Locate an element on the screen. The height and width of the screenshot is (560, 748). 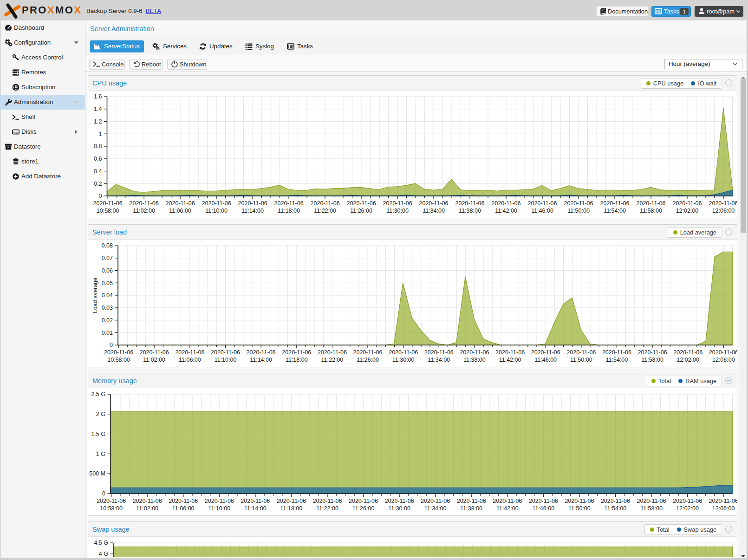
svg-text: 0.02 is located at coordinates (107, 320).